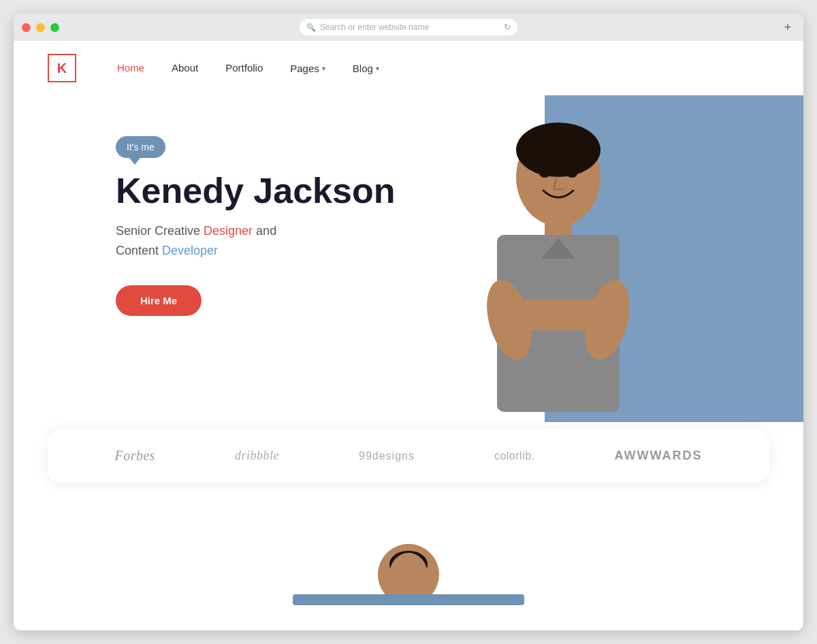 This screenshot has height=644, width=817. I want to click on nav-item-portfolio: Portfolio, so click(244, 68).